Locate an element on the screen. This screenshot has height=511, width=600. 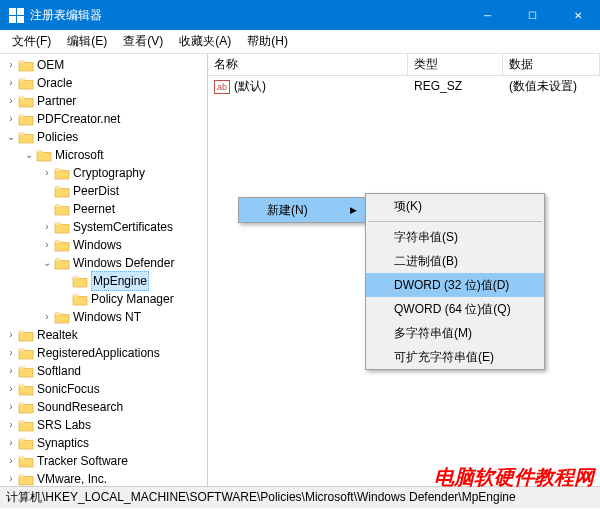
tree-node: ›SystemCertificates is located at coordinates (104, 227).